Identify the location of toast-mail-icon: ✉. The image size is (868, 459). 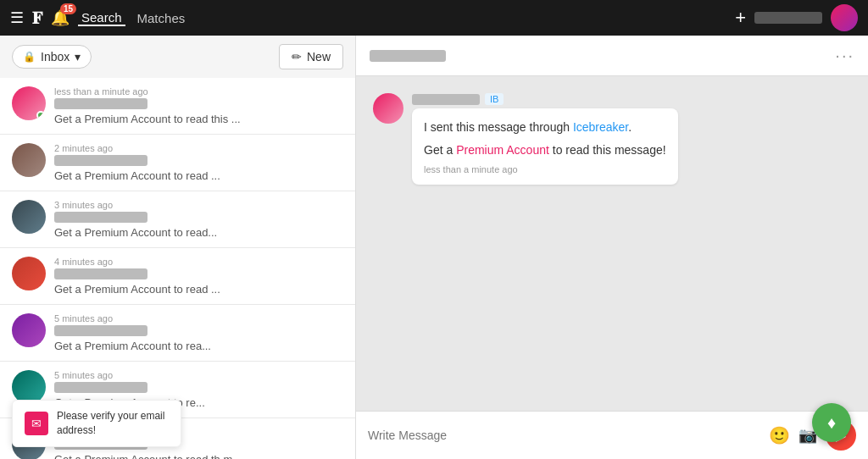
(36, 423).